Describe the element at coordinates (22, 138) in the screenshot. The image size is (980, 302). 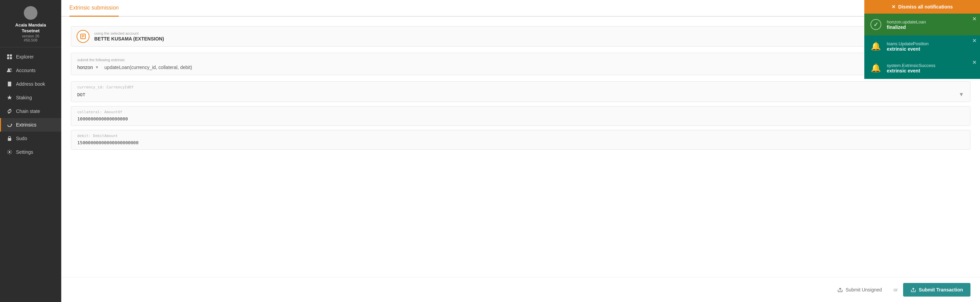
I see `sidebar-item-label: Sudo` at that location.